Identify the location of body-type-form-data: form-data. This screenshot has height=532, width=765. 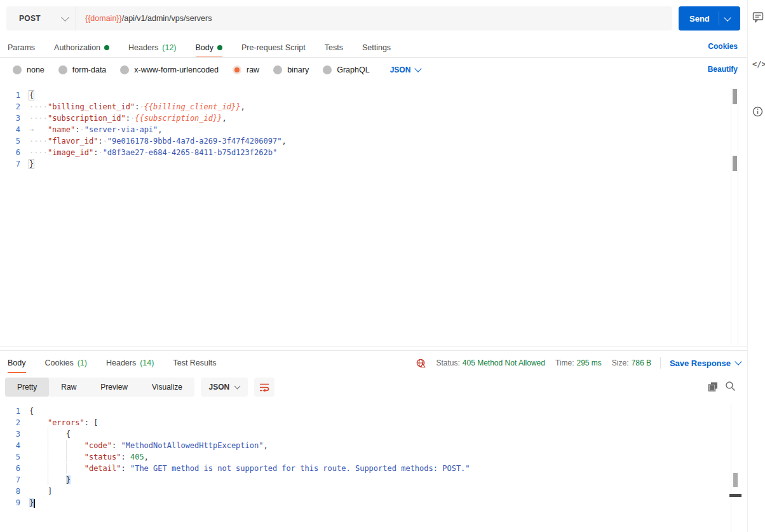
(83, 70).